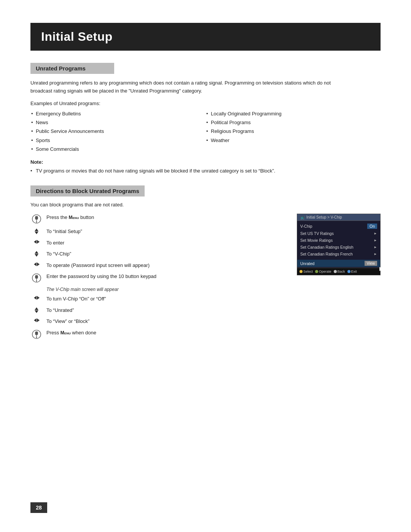  I want to click on vchip-footer-exit: Exit, so click(352, 272).